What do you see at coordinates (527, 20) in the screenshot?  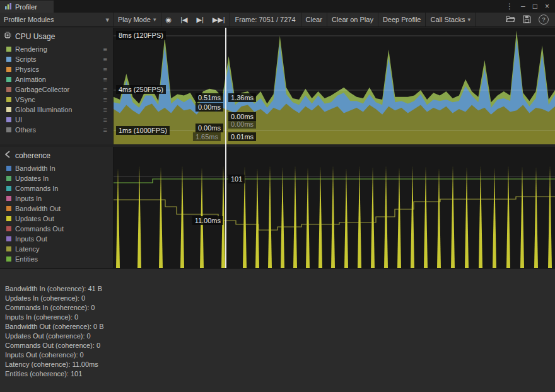 I see `save-profile-button` at bounding box center [527, 20].